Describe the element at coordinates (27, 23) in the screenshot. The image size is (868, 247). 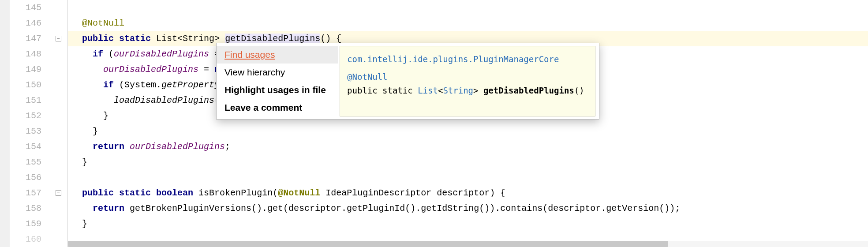
I see `line-number: 146` at that location.